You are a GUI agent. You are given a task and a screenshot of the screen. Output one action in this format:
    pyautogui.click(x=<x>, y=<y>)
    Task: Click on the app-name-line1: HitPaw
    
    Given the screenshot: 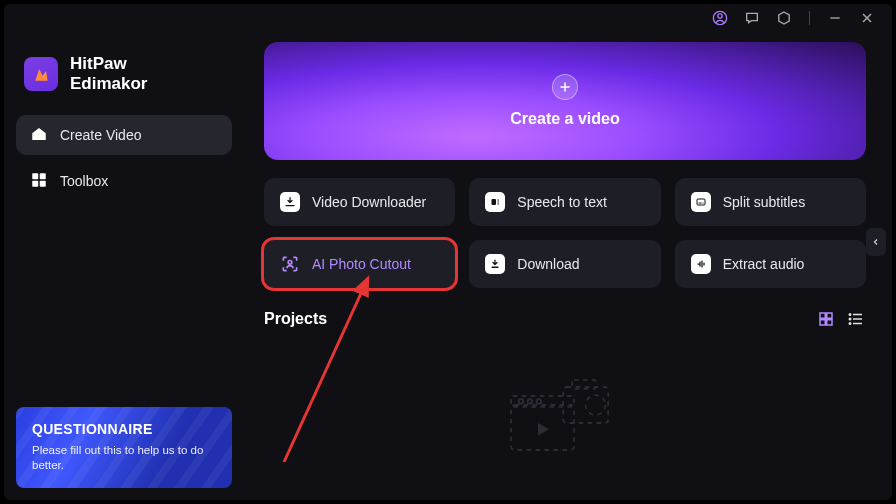 What is the action you would take?
    pyautogui.click(x=108, y=64)
    